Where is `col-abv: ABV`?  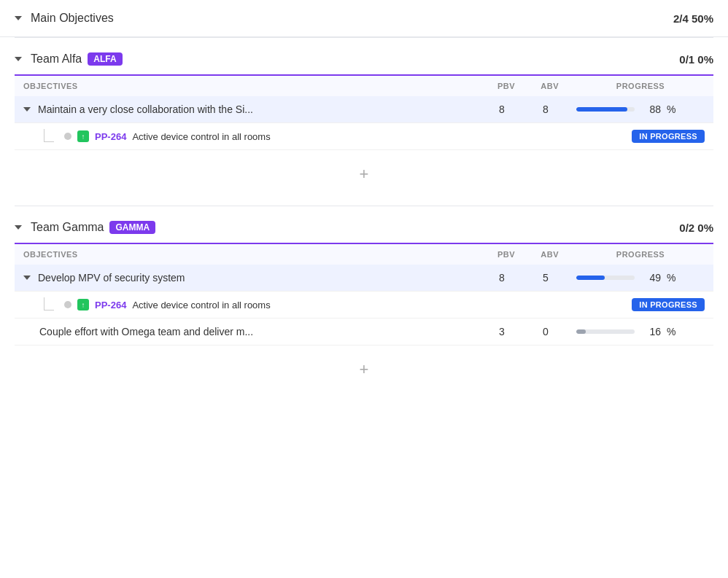
col-abv: ABV is located at coordinates (546, 86).